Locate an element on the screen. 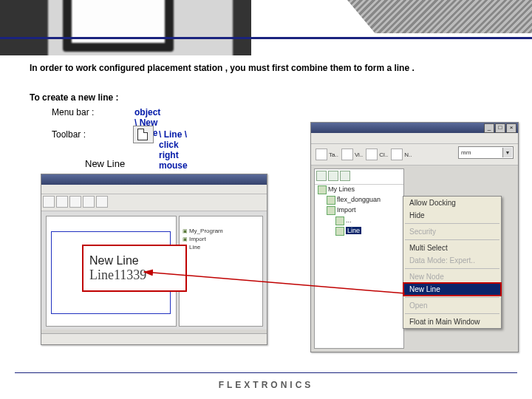  header-icon-area is located at coordinates (126, 28).